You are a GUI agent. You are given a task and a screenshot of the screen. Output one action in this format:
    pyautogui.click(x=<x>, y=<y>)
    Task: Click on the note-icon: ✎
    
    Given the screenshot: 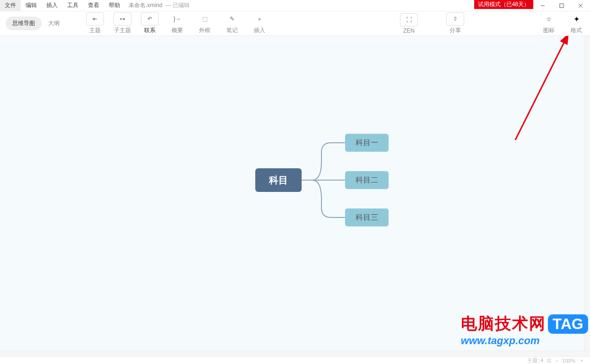 What is the action you would take?
    pyautogui.click(x=232, y=19)
    